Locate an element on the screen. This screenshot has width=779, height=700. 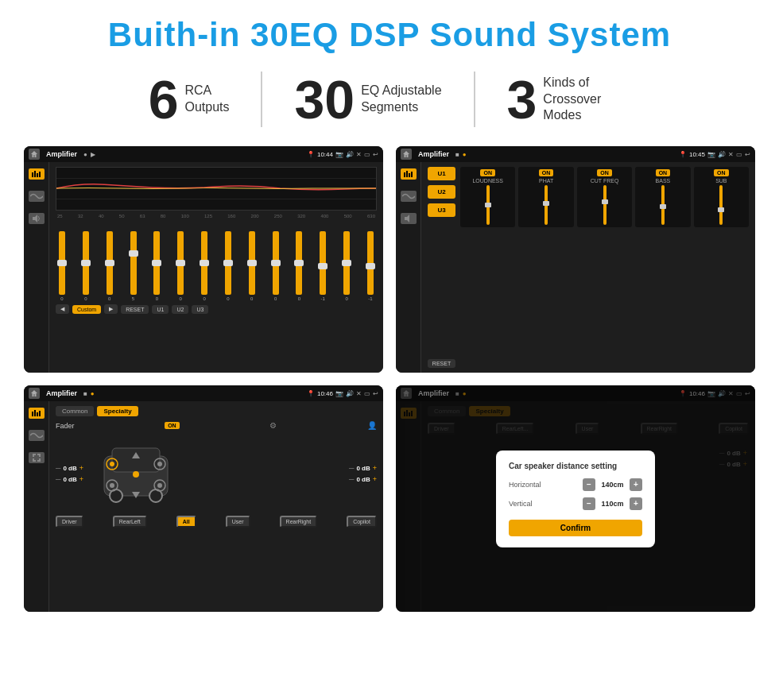
dialog-vertical-controls: − 110cm + is located at coordinates (612, 504).